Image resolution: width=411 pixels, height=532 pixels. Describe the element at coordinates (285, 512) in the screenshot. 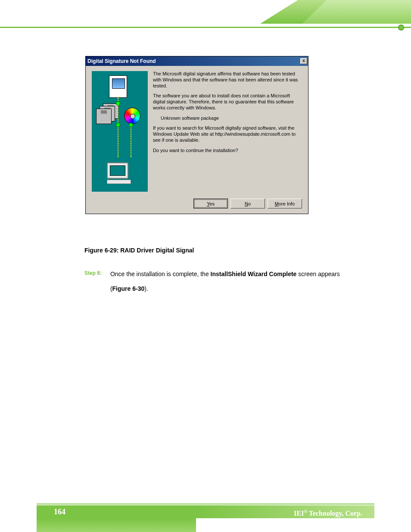

I see `company-name: IEI® Technology, Corp.` at that location.